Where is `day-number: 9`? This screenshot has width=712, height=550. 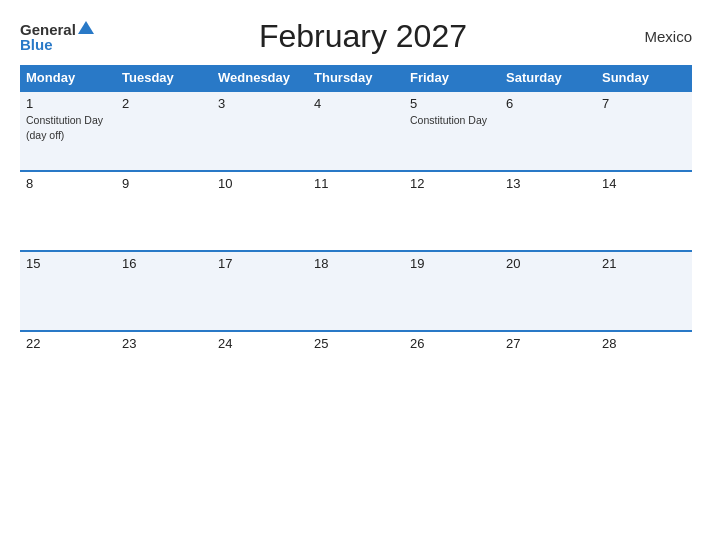 day-number: 9 is located at coordinates (164, 184).